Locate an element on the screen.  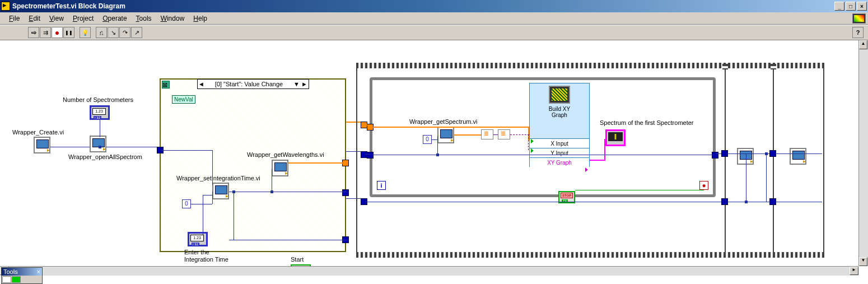
menu-view: View is located at coordinates (57, 18).